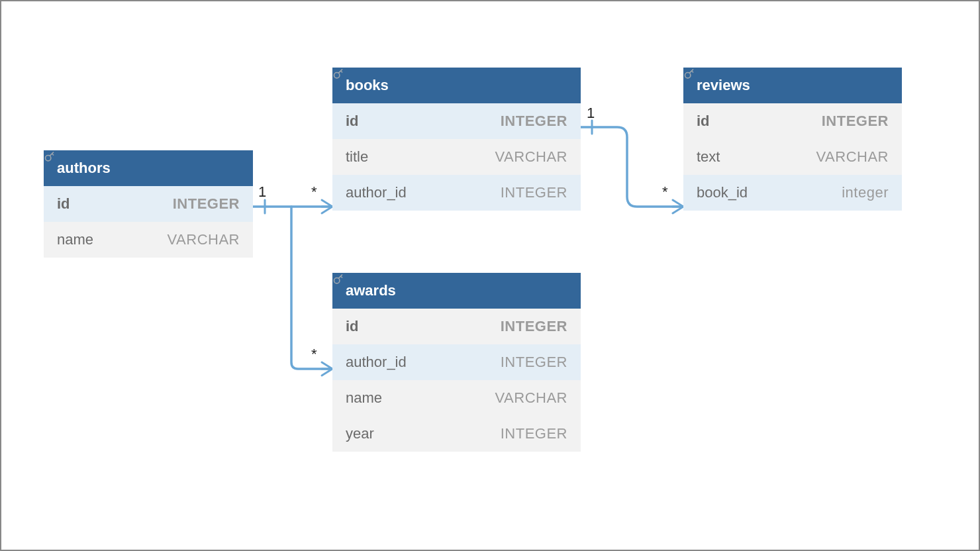 This screenshot has height=551, width=980. What do you see at coordinates (457, 121) in the screenshot?
I see `table-books-row-id: id INTEGER` at bounding box center [457, 121].